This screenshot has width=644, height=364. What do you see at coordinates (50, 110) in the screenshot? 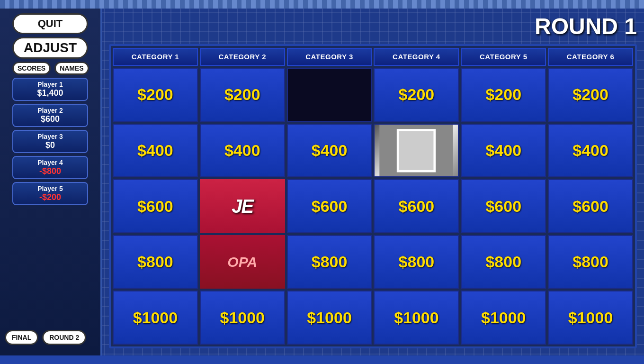
I see `player-2-name: Player 2` at bounding box center [50, 110].